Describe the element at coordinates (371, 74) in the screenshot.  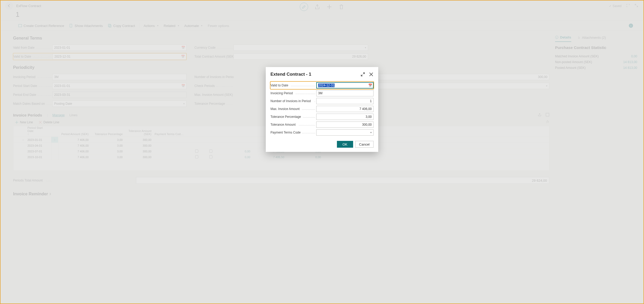
I see `close-dialog-icon` at that location.